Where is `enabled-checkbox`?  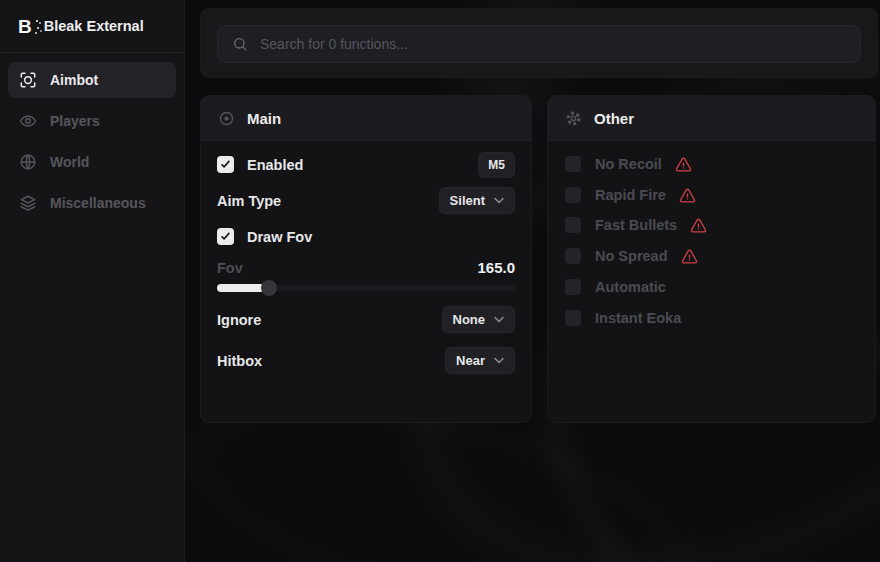
enabled-checkbox is located at coordinates (226, 164).